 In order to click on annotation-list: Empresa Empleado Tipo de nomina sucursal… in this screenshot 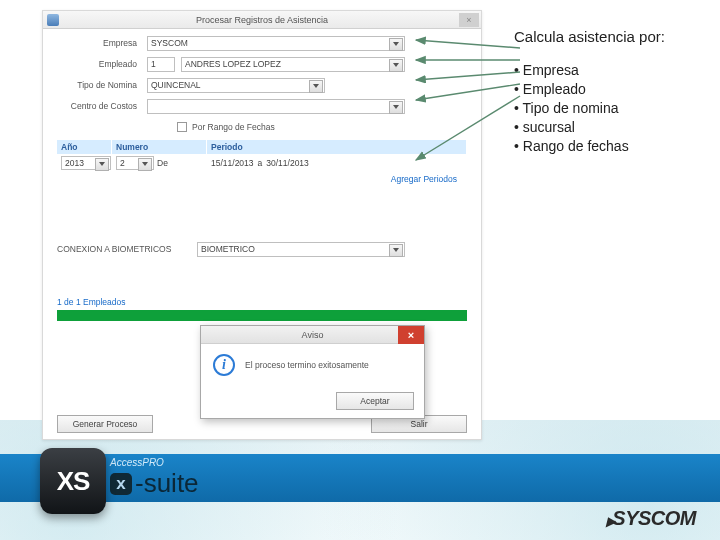, I will do `click(614, 108)`.